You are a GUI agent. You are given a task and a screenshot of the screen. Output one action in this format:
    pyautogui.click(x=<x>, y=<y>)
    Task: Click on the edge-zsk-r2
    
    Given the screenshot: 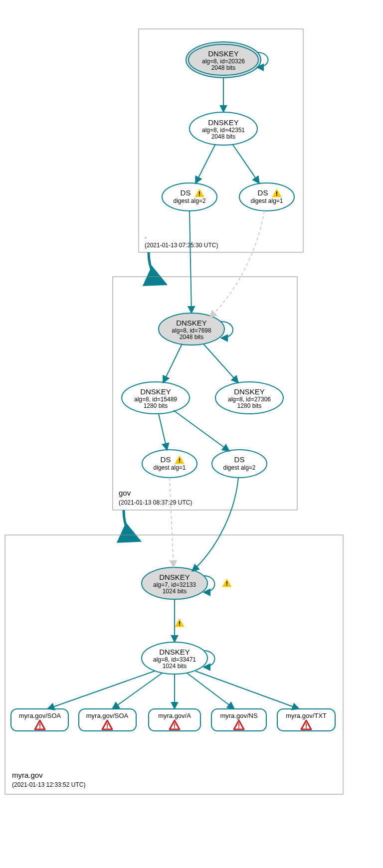 What is the action you would take?
    pyautogui.click(x=137, y=691)
    